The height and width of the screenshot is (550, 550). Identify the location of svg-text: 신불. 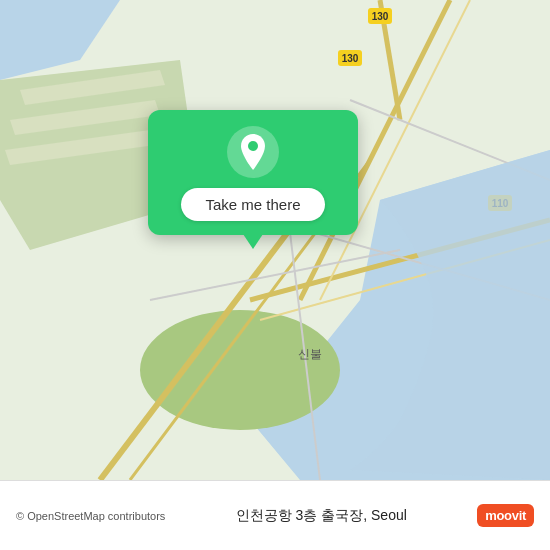
(310, 354).